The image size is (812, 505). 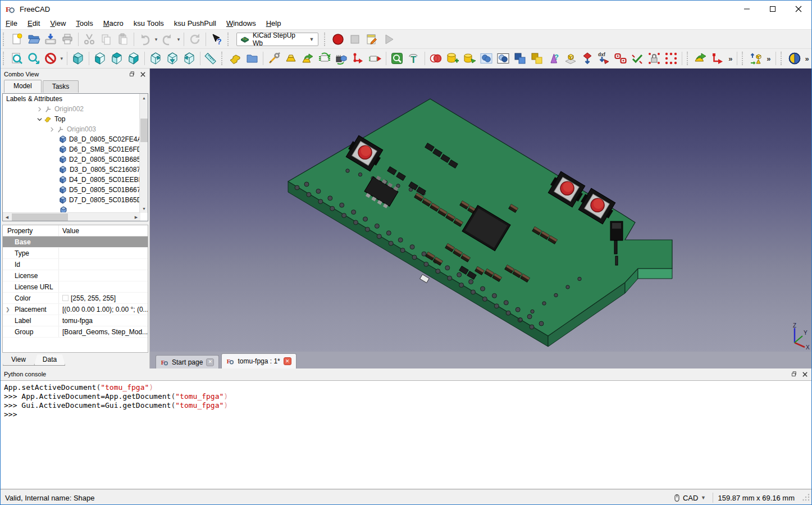 I want to click on validate-shape-button, so click(x=637, y=58).